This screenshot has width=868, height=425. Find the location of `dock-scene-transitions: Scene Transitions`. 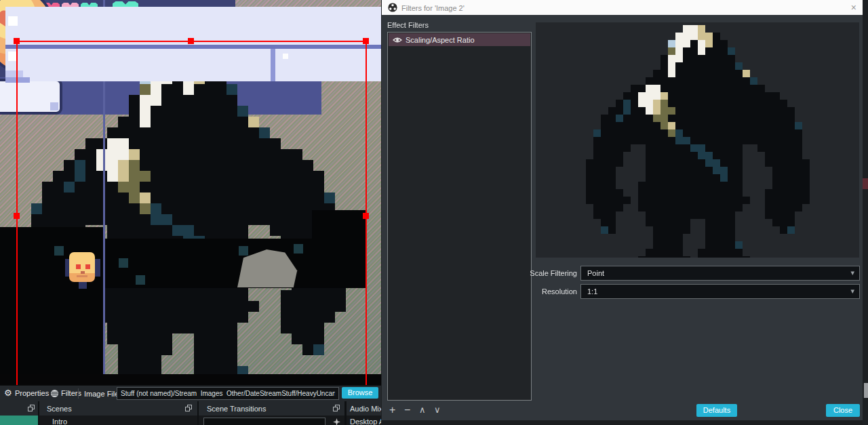

dock-scene-transitions: Scene Transitions is located at coordinates (271, 413).